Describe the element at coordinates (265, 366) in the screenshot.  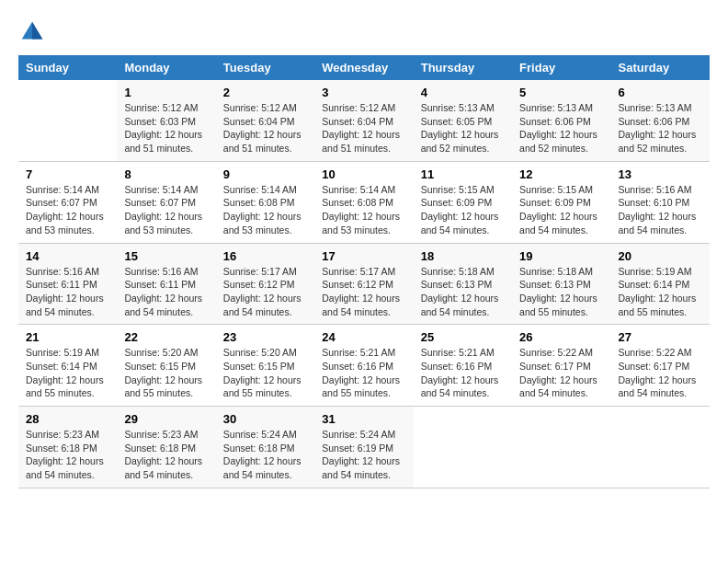
I see `day-cell: 23Sunrise: 5:20 AMSunset: 6:15 PMDayligh…` at that location.